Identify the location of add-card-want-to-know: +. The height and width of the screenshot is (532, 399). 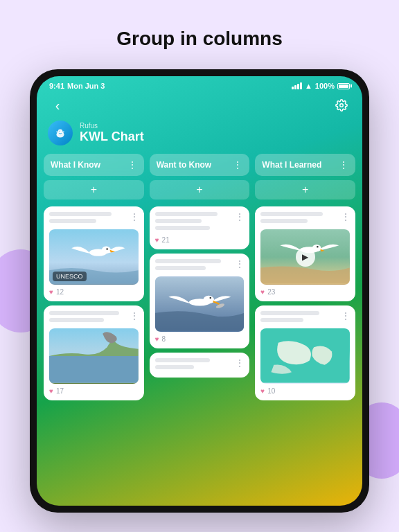
(200, 190).